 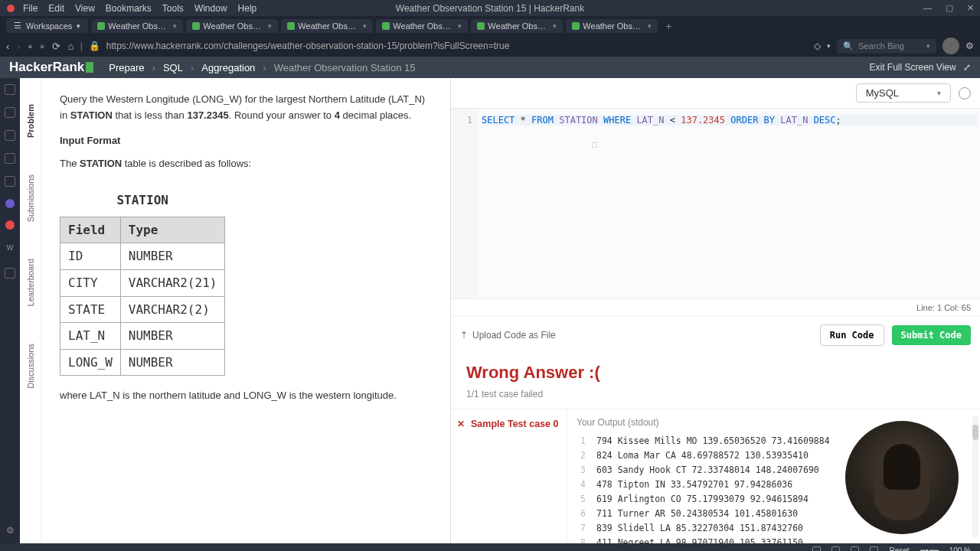 What do you see at coordinates (31, 366) in the screenshot?
I see `tab-discussions: Discussions` at bounding box center [31, 366].